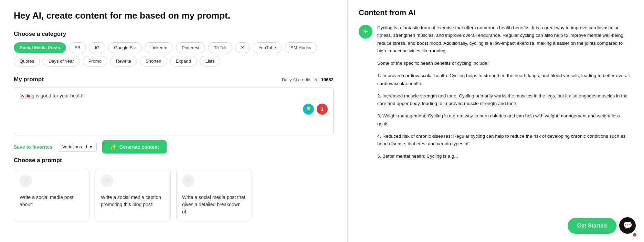 The image size is (644, 242). I want to click on prompt-icons: 💡 1, so click(173, 109).